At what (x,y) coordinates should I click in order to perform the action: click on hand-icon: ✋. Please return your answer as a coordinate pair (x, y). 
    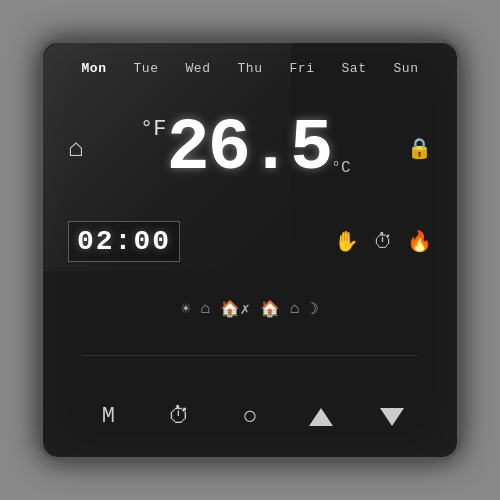
    Looking at the image, I should click on (346, 242).